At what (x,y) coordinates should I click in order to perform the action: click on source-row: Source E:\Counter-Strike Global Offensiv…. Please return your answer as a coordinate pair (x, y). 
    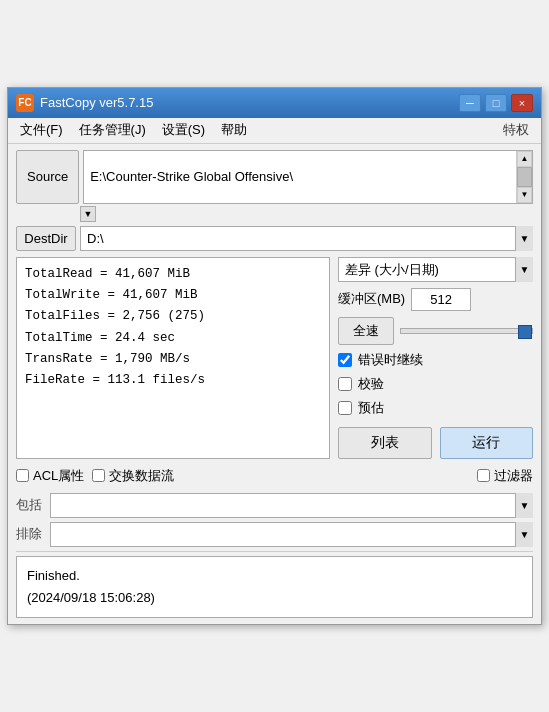
    Looking at the image, I should click on (274, 177).